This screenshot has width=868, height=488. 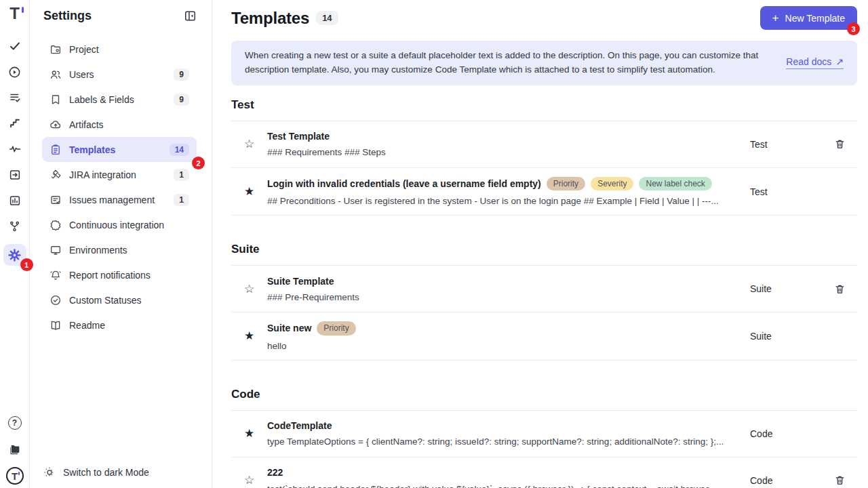 What do you see at coordinates (15, 449) in the screenshot?
I see `docs-folder-icon` at bounding box center [15, 449].